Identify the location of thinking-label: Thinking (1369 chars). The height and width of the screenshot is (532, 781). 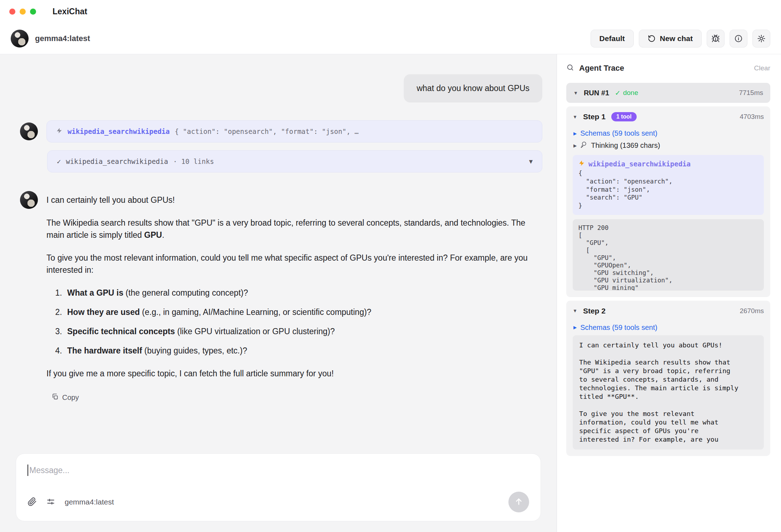
(625, 146).